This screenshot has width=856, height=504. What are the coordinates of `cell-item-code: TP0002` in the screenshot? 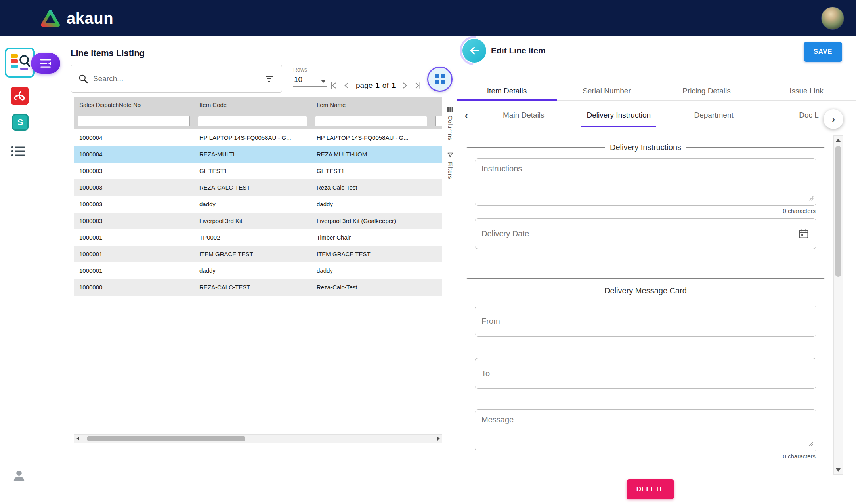 It's located at (252, 238).